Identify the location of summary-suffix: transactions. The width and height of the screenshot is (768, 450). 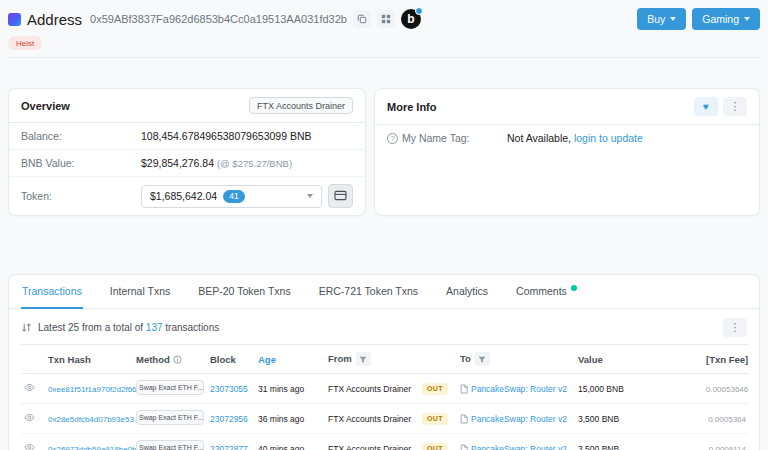
(192, 328).